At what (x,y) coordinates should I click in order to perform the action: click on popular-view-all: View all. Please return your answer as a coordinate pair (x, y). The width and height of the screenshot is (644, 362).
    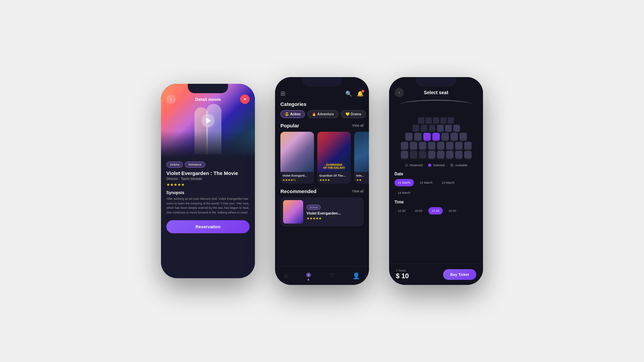
    Looking at the image, I should click on (358, 125).